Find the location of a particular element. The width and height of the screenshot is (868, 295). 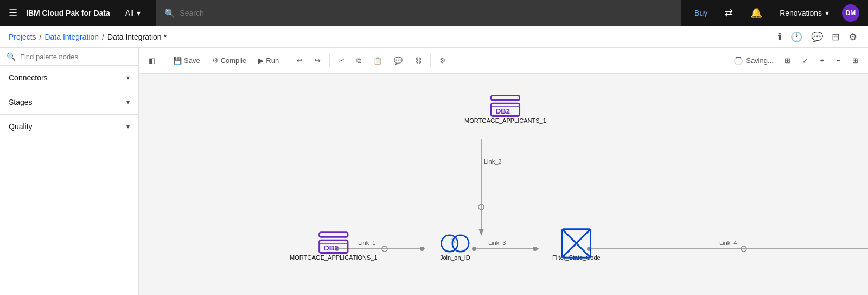

run-button: ▶ Run is located at coordinates (269, 61).